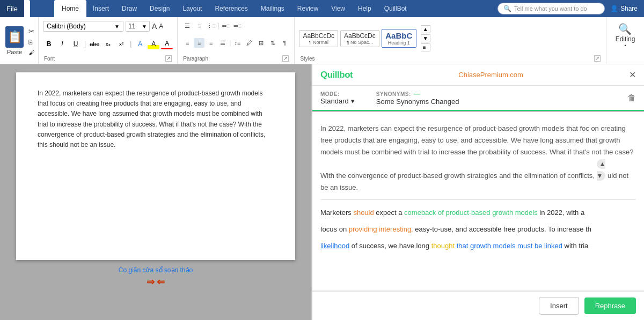 Image resolution: width=644 pixels, height=320 pixels. Describe the element at coordinates (365, 9) in the screenshot. I see `tab-help: Help` at that location.